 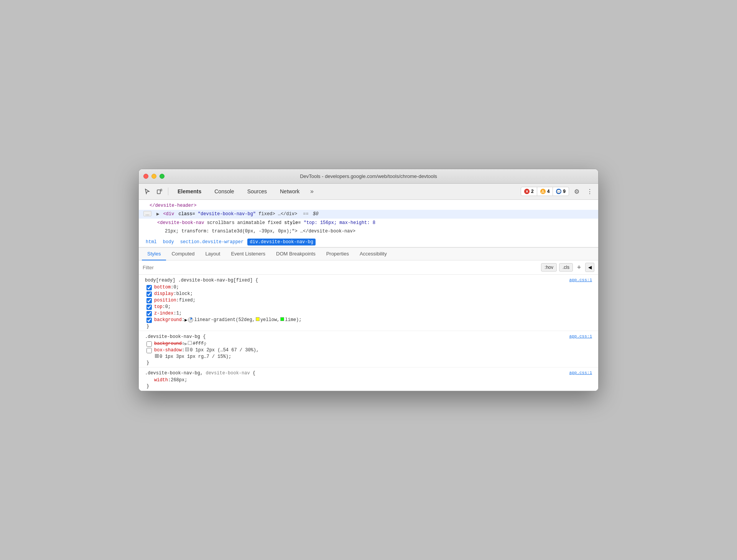 I want to click on maximize-button, so click(x=162, y=176).